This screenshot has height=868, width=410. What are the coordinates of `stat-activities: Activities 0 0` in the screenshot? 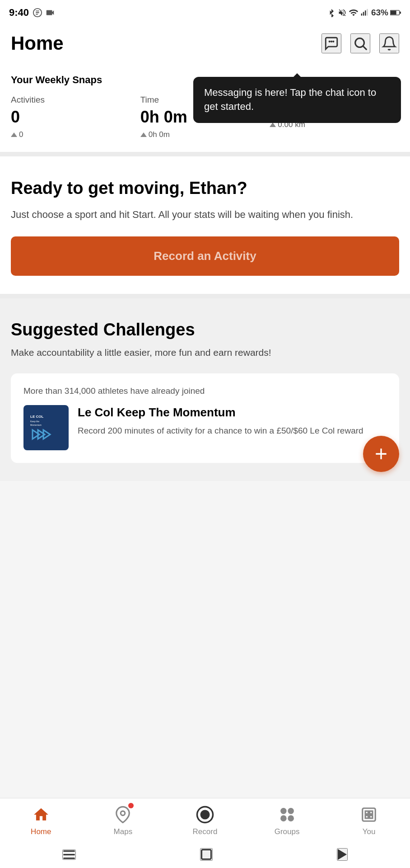 It's located at (76, 117).